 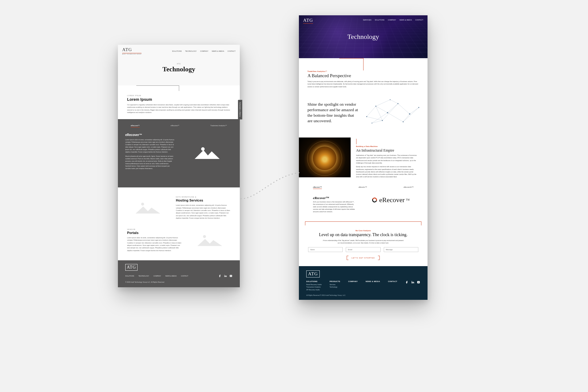 What do you see at coordinates (335, 287) in the screenshot?
I see `footer-link: Technology` at bounding box center [335, 287].